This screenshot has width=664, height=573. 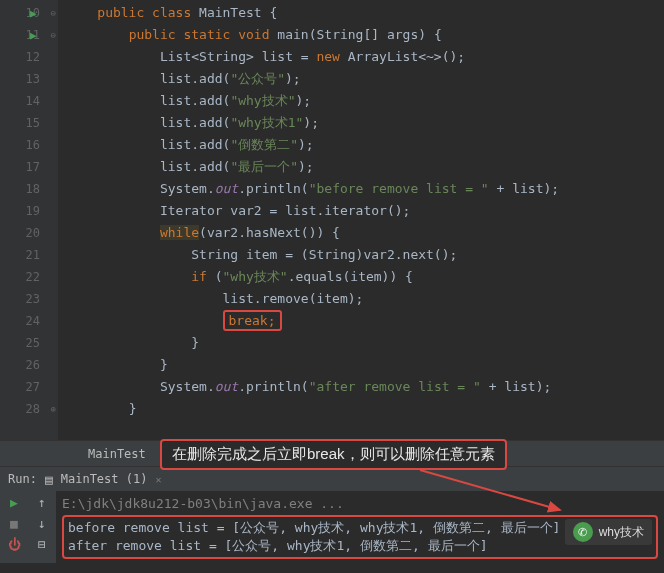 What do you see at coordinates (29, 299) in the screenshot?
I see `gutter-line: 23` at bounding box center [29, 299].